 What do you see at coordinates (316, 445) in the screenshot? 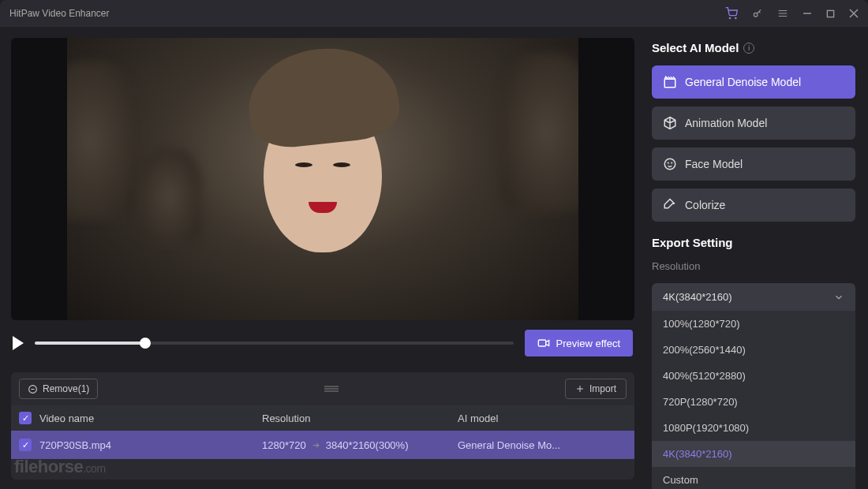
I see `arrow-right-icon: ➔` at bounding box center [316, 445].